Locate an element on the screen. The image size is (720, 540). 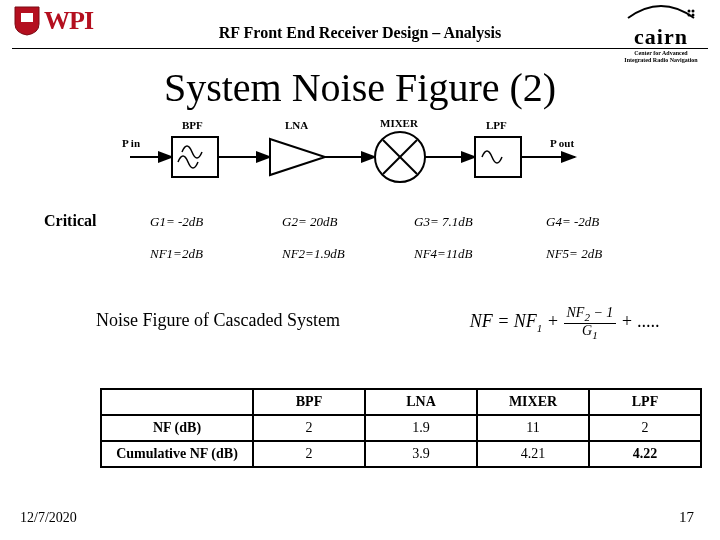
footer-page: 17 is located at coordinates (686, 518).